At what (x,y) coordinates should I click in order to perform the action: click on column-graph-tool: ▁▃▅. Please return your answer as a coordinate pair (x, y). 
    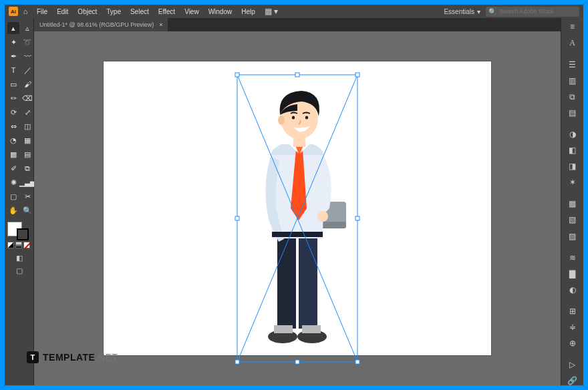
    Looking at the image, I should click on (27, 182).